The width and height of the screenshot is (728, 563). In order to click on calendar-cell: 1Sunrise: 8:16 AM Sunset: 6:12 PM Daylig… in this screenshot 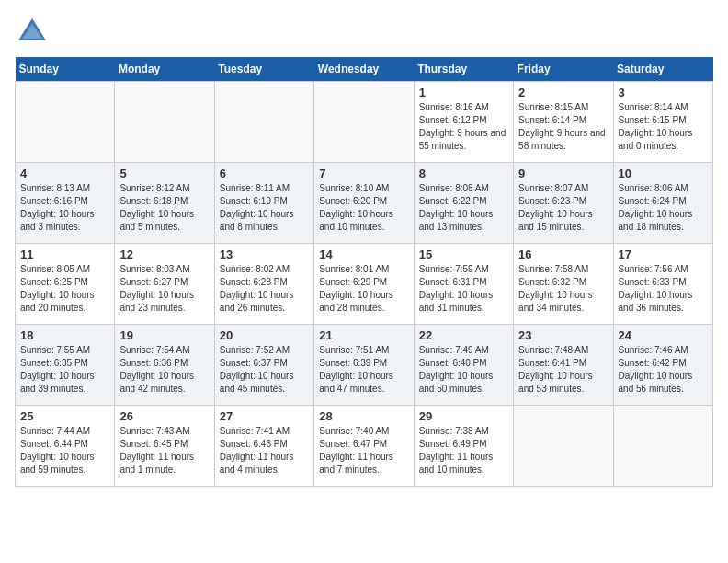, I will do `click(463, 122)`.